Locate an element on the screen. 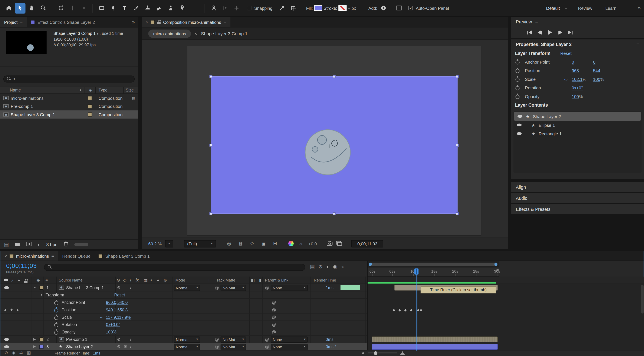 The image size is (644, 356). lock-column-icon is located at coordinates (26, 282).